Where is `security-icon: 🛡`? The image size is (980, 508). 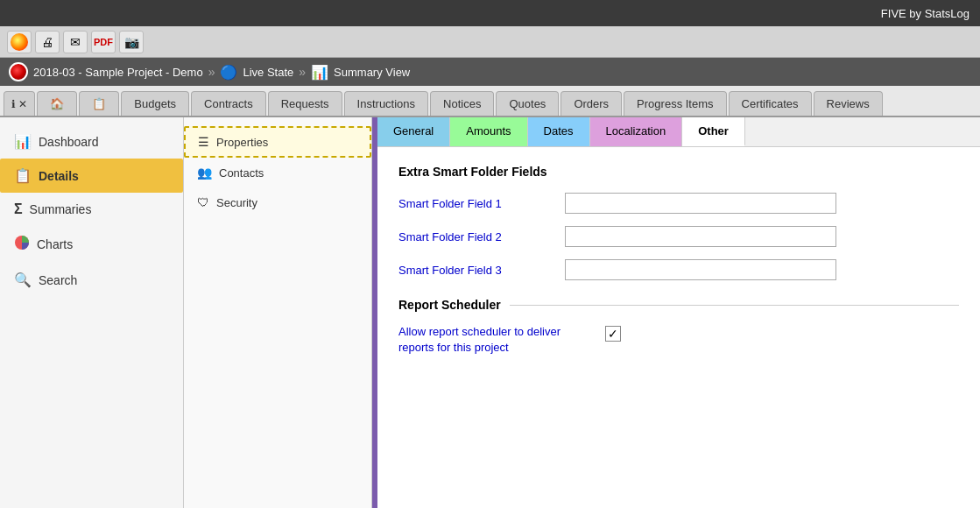
security-icon: 🛡 is located at coordinates (203, 202).